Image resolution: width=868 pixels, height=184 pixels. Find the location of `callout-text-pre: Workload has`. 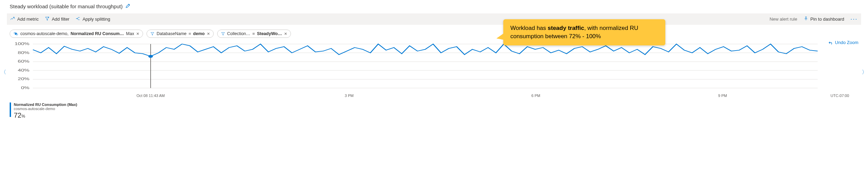

callout-text-pre: Workload has is located at coordinates (529, 28).